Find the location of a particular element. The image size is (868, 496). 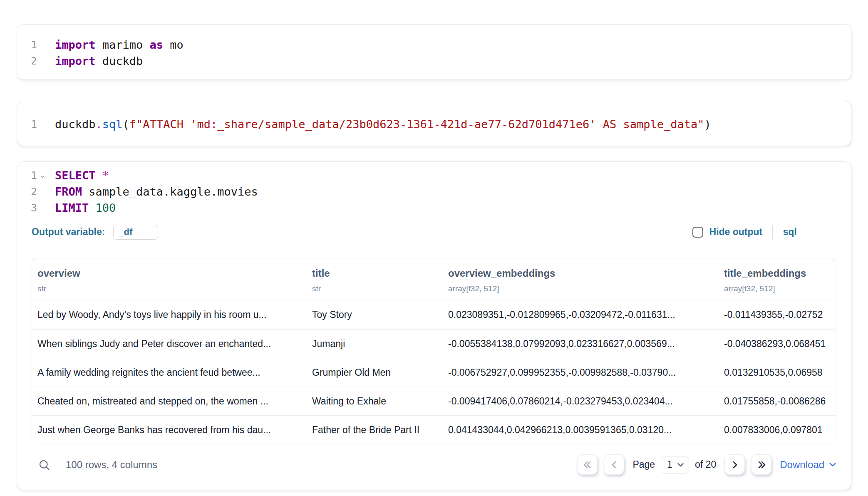

pagination: Page 1 of 20 is located at coordinates (707, 464).